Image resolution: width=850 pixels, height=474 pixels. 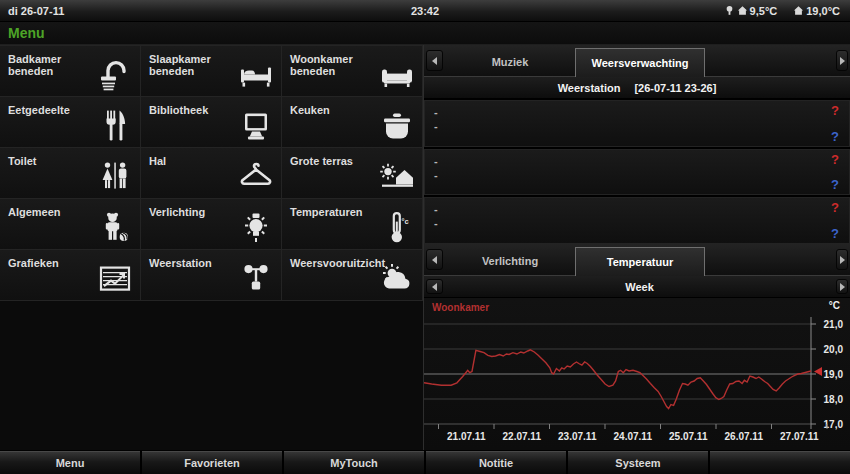 I want to click on sun-cloud-icon, so click(x=397, y=279).